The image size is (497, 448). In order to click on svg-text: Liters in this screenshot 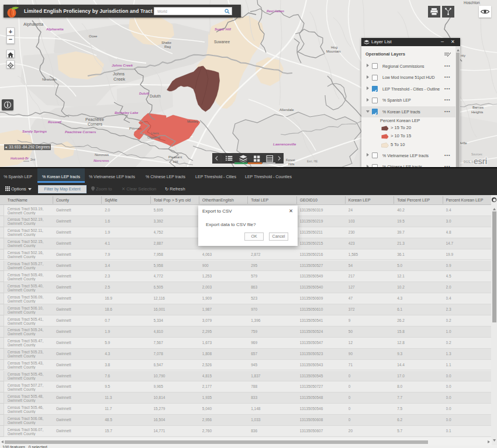, I will do `click(155, 133)`.